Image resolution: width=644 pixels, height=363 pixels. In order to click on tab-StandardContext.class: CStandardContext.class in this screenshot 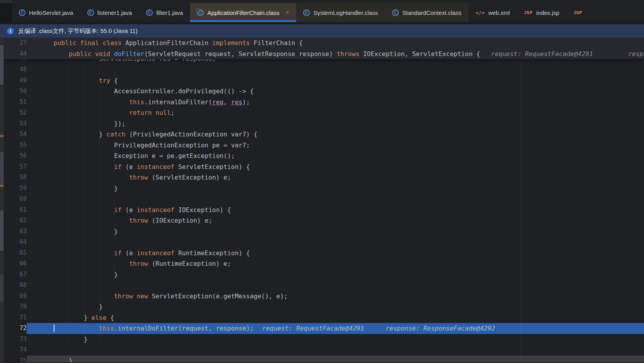, I will do `click(427, 13)`.